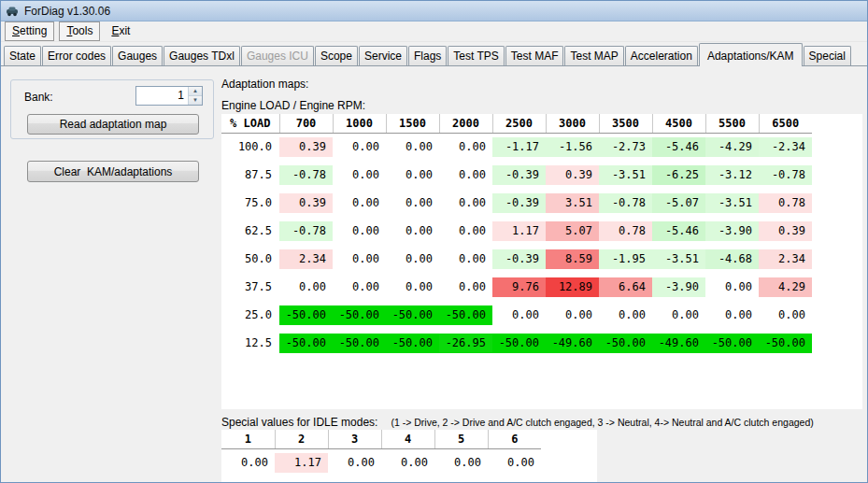  I want to click on map-row-header: 25.0, so click(250, 315).